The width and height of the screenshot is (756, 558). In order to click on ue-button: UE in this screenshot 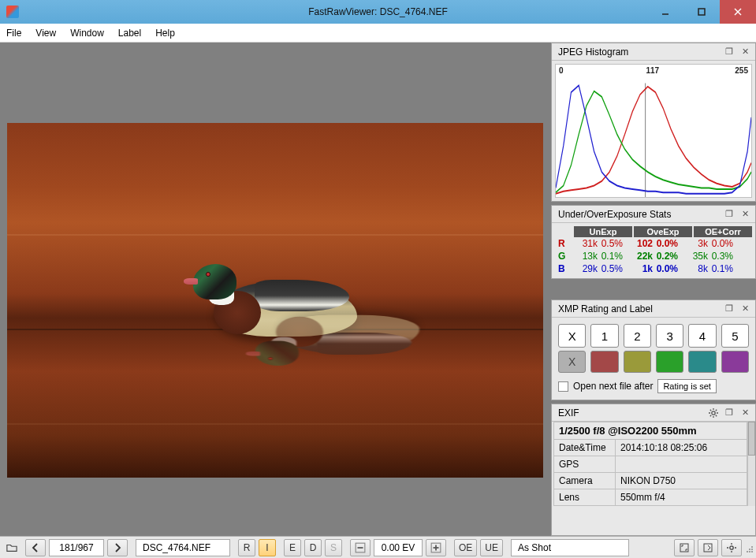, I will do `click(492, 548)`.